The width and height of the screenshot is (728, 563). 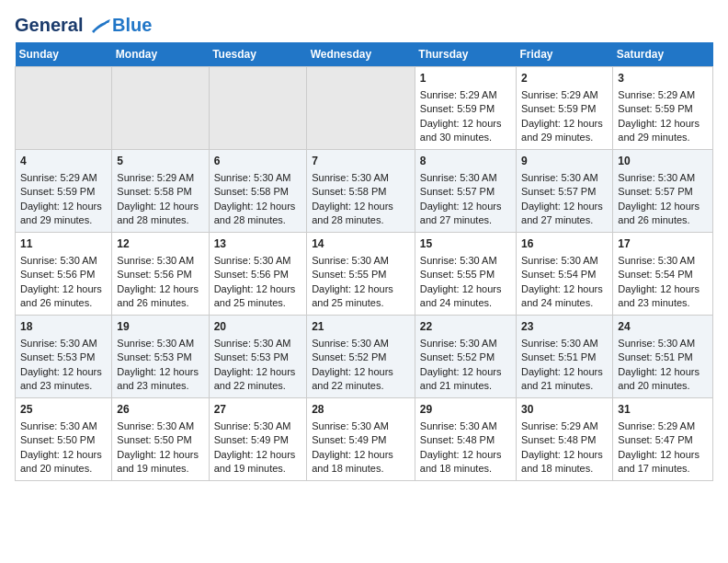 I want to click on calendar-cell: 27Sunrise: 5:30 AMSunset: 5:49 PMDayligh…, so click(x=257, y=440).